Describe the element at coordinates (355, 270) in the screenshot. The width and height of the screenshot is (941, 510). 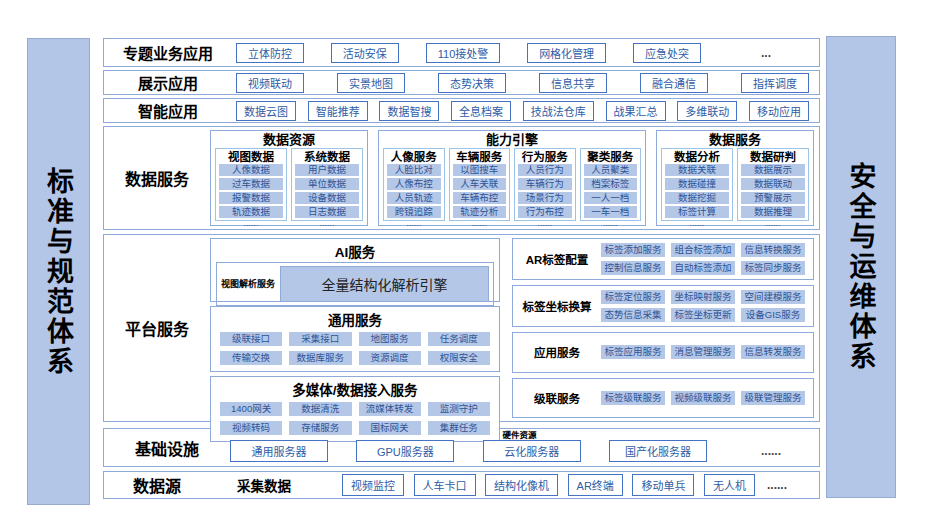
I see `section-ai-services: AI服务 视图解析服务 全量结构化解析引擎` at that location.